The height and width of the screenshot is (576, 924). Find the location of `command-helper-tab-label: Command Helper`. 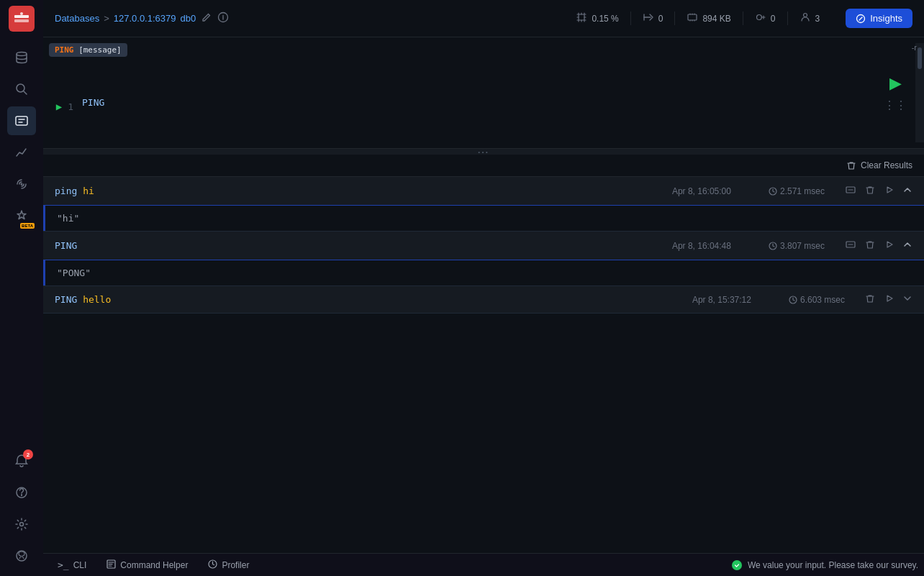

command-helper-tab-label: Command Helper is located at coordinates (154, 565).